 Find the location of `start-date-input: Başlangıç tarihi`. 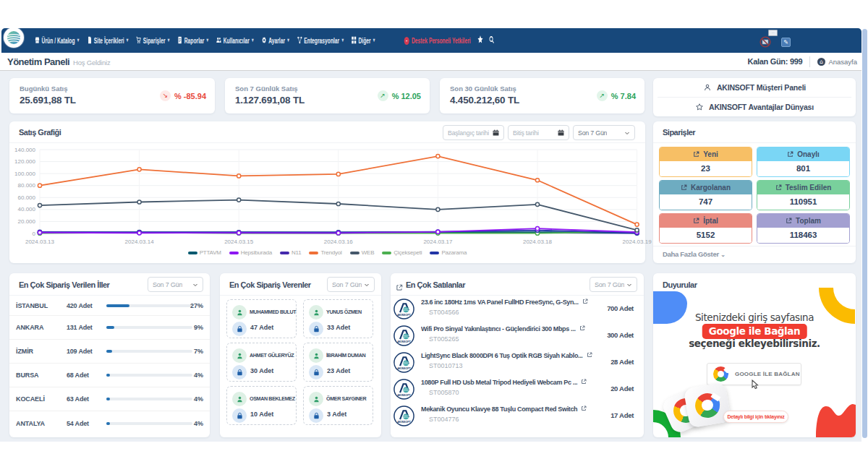

start-date-input: Başlangıç tarihi is located at coordinates (473, 133).